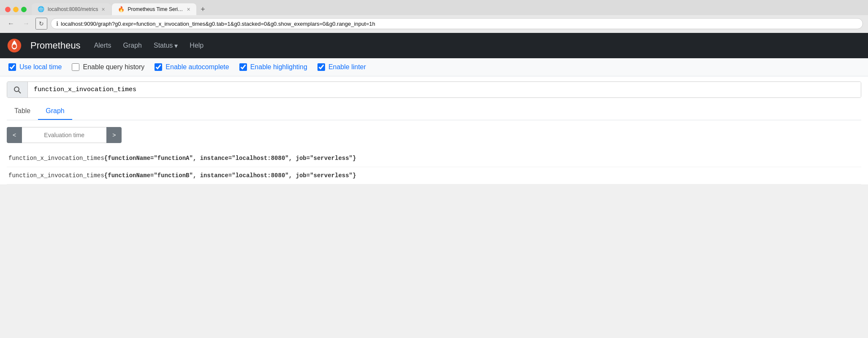  Describe the element at coordinates (57, 176) in the screenshot. I see `result-2-prefix: function_x_invocation_times` at that location.